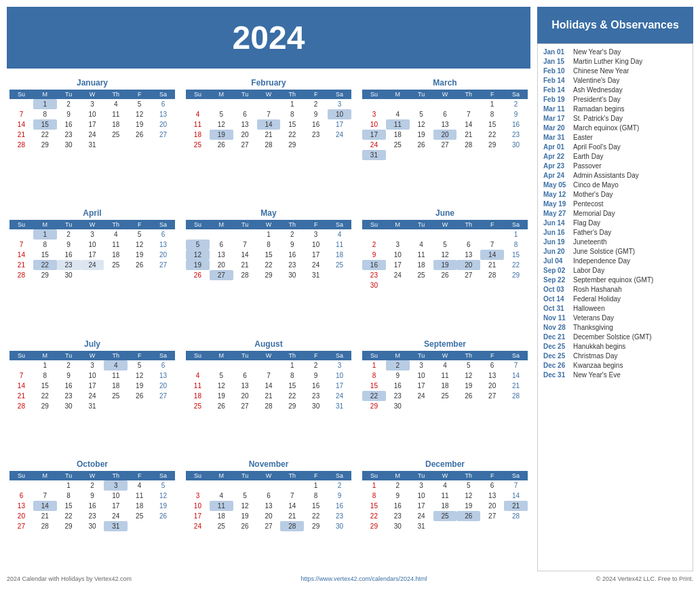 The width and height of the screenshot is (700, 589). What do you see at coordinates (422, 486) in the screenshot?
I see `calendar-day: 3` at bounding box center [422, 486].